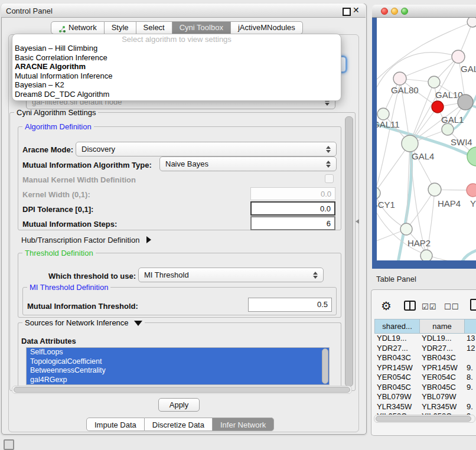 This screenshot has width=476, height=450. I want to click on sources-title: Sources for Network Inference, so click(84, 322).